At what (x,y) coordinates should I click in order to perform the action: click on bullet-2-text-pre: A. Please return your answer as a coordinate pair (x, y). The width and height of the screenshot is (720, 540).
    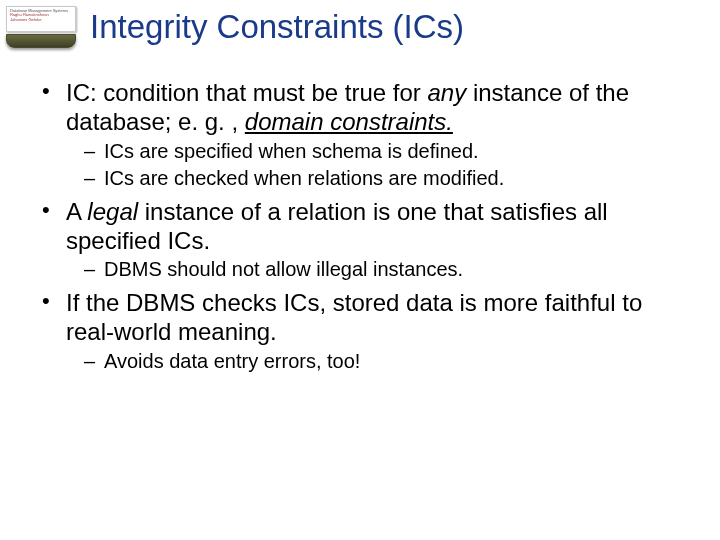
    Looking at the image, I should click on (76, 212).